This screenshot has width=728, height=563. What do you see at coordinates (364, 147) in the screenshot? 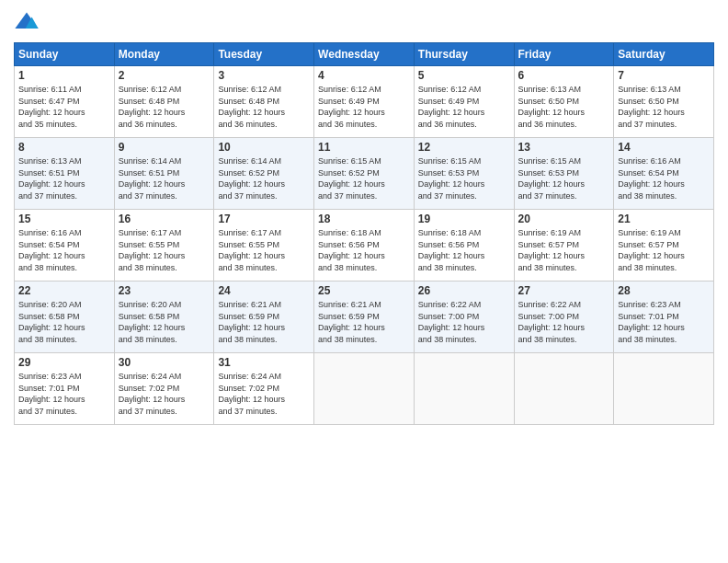
I see `day-number: 11` at bounding box center [364, 147].